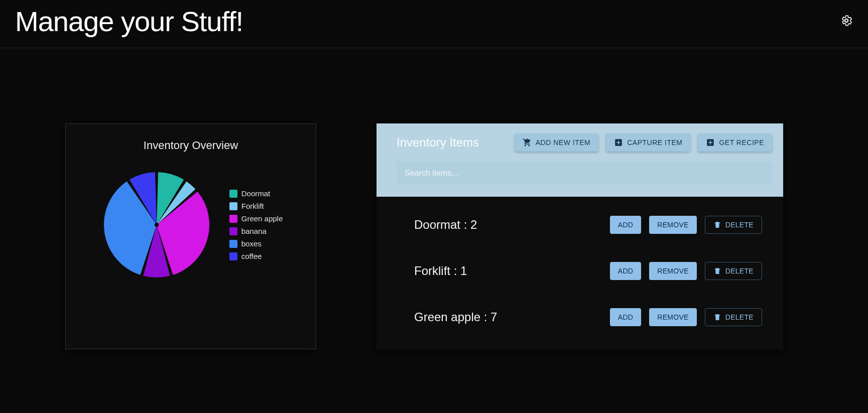 Image resolution: width=868 pixels, height=413 pixels. What do you see at coordinates (580, 317) in the screenshot?
I see `list-item: Green apple : 7ADDREMOVEDELETE` at bounding box center [580, 317].